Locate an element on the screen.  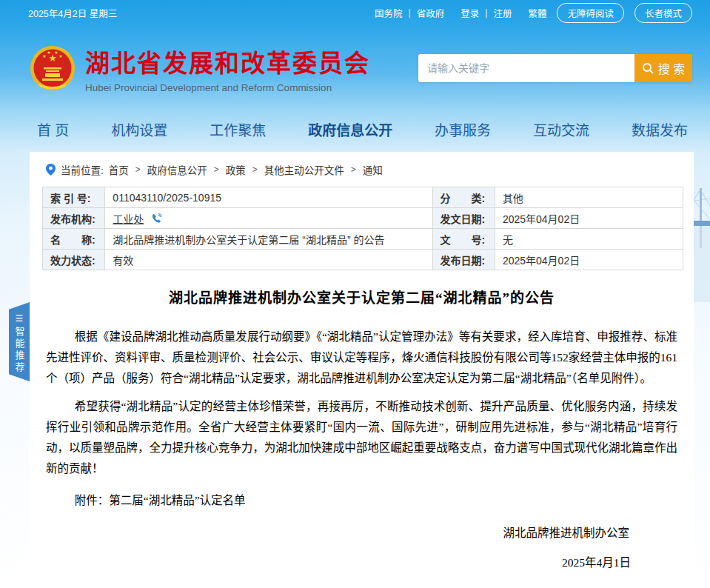
register-link: 注册 is located at coordinates (502, 13).